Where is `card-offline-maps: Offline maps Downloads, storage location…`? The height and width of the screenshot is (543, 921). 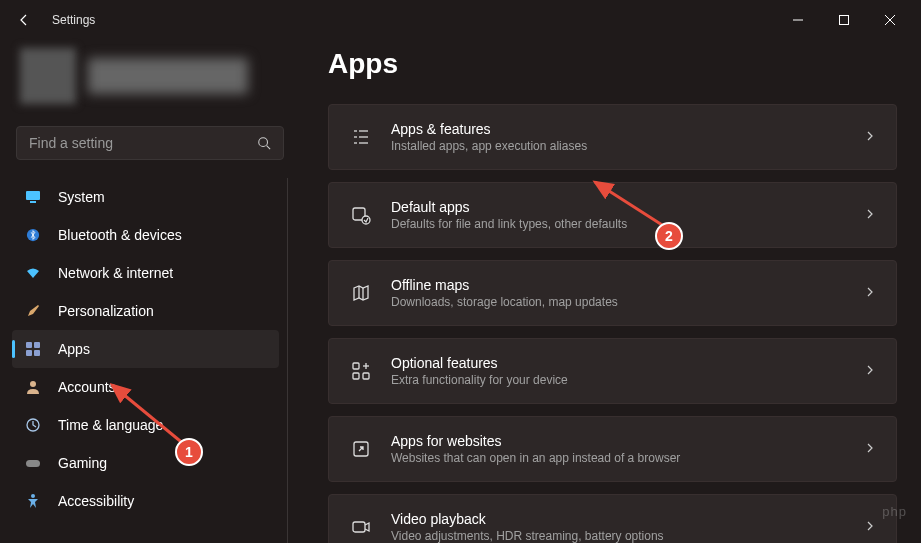 card-offline-maps: Offline maps Downloads, storage location… is located at coordinates (612, 293).